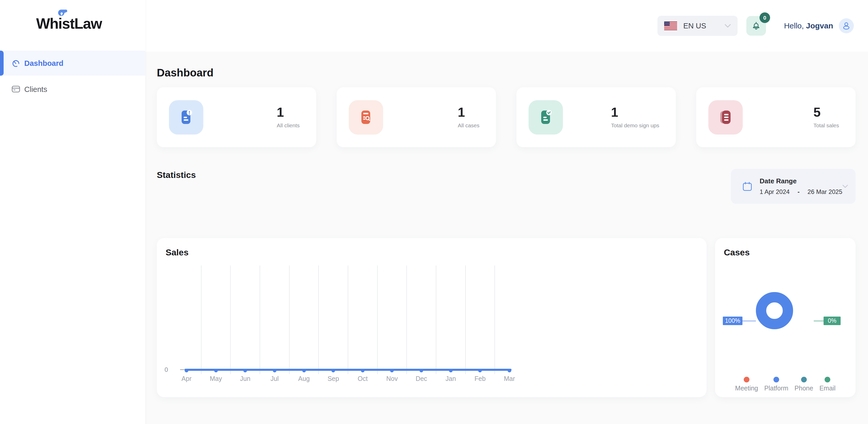 The height and width of the screenshot is (424, 868). I want to click on active-indicator, so click(2, 63).